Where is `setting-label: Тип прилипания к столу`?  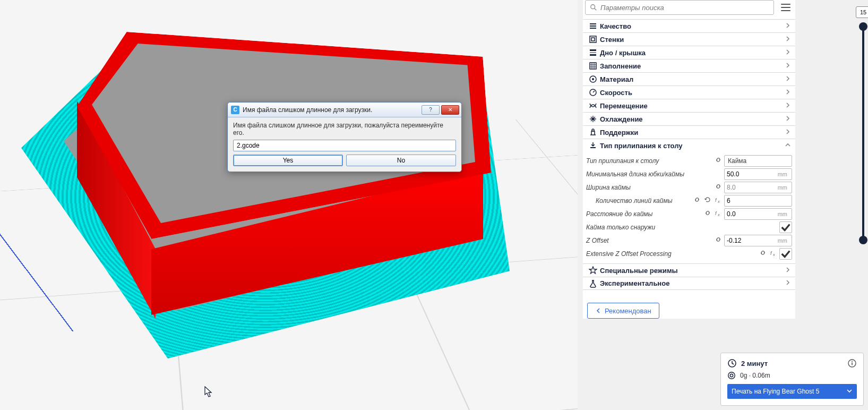 setting-label: Тип прилипания к столу is located at coordinates (649, 161).